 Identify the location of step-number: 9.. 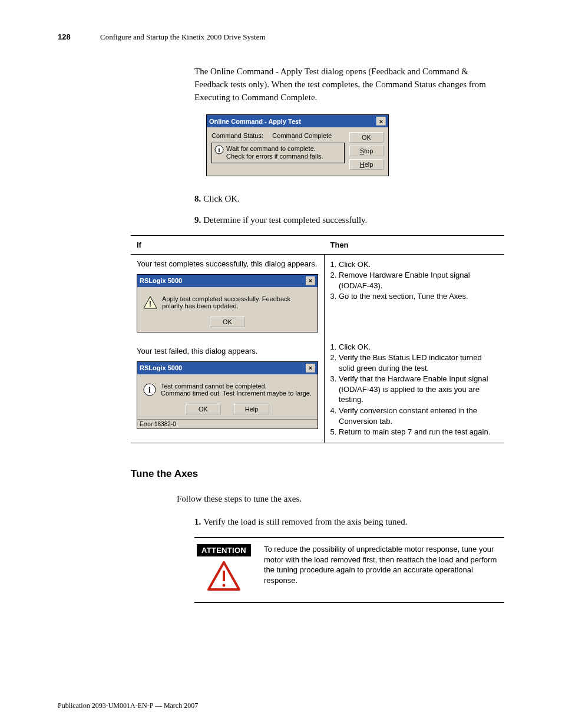
(198, 220).